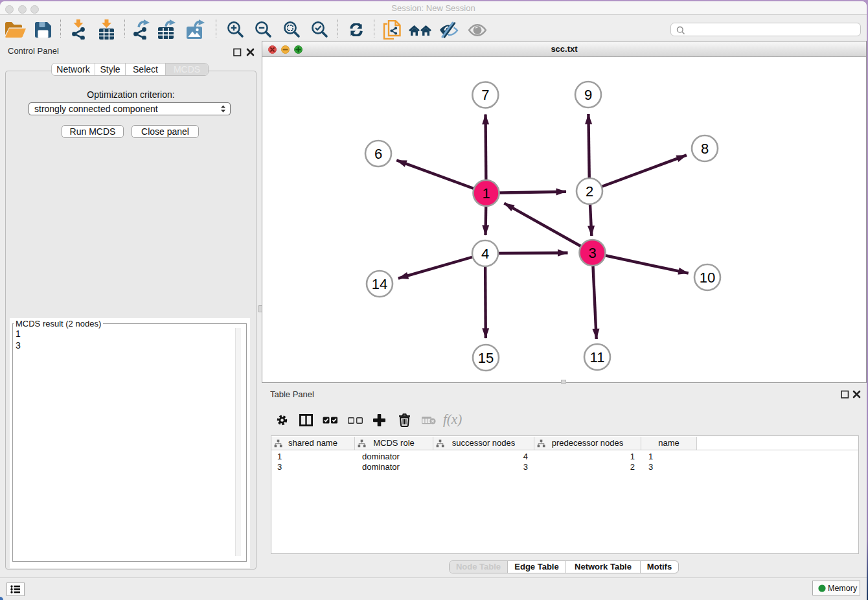 Image resolution: width=868 pixels, height=600 pixels. What do you see at coordinates (597, 358) in the screenshot?
I see `svg-text: 11` at bounding box center [597, 358].